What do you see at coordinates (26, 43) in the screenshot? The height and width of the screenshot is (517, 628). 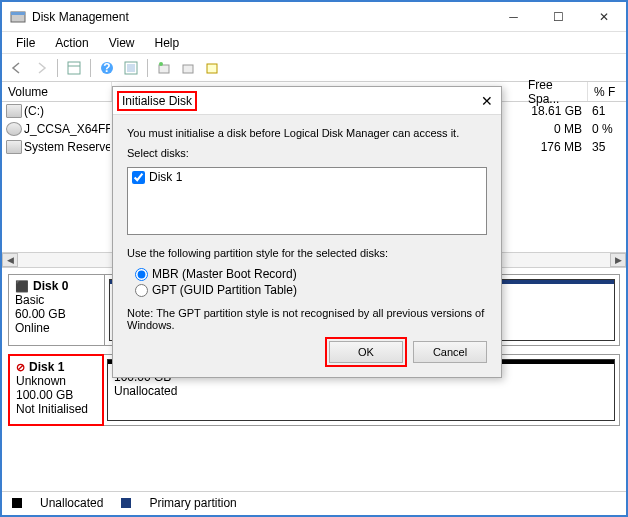 I see `menu-file: File` at bounding box center [26, 43].